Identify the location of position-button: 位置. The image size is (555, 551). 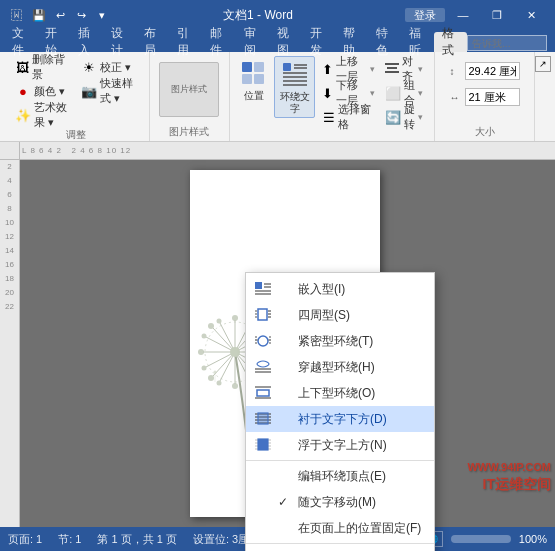
(254, 80).